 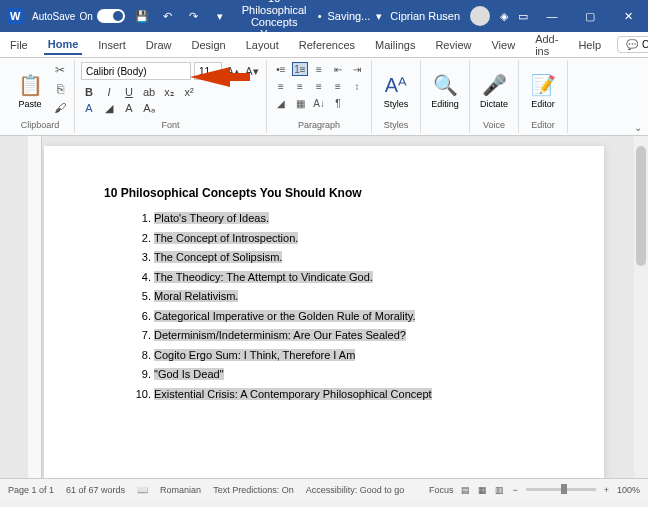 I want to click on sort-button: A↓, so click(x=319, y=103).